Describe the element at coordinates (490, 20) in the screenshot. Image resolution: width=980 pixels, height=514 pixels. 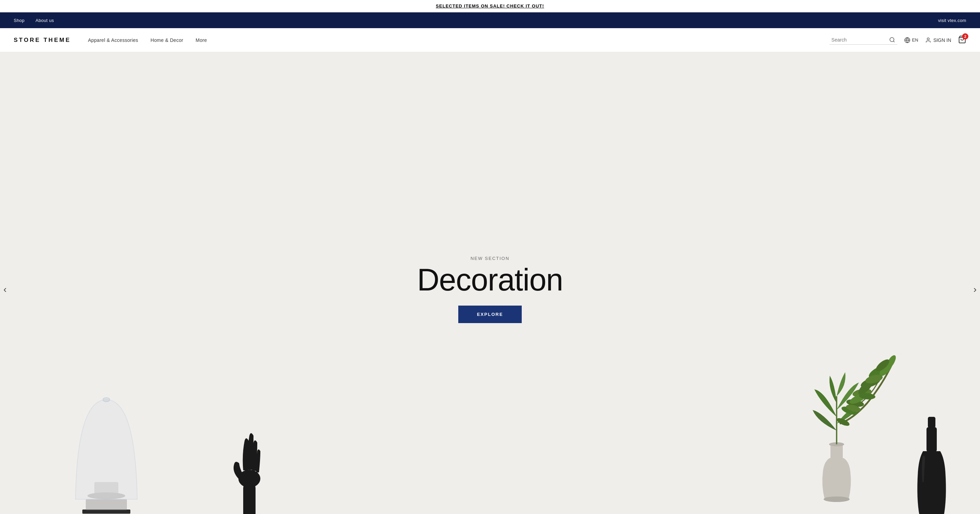
I see `top-nav: Shop About us visit vtex.com` at that location.